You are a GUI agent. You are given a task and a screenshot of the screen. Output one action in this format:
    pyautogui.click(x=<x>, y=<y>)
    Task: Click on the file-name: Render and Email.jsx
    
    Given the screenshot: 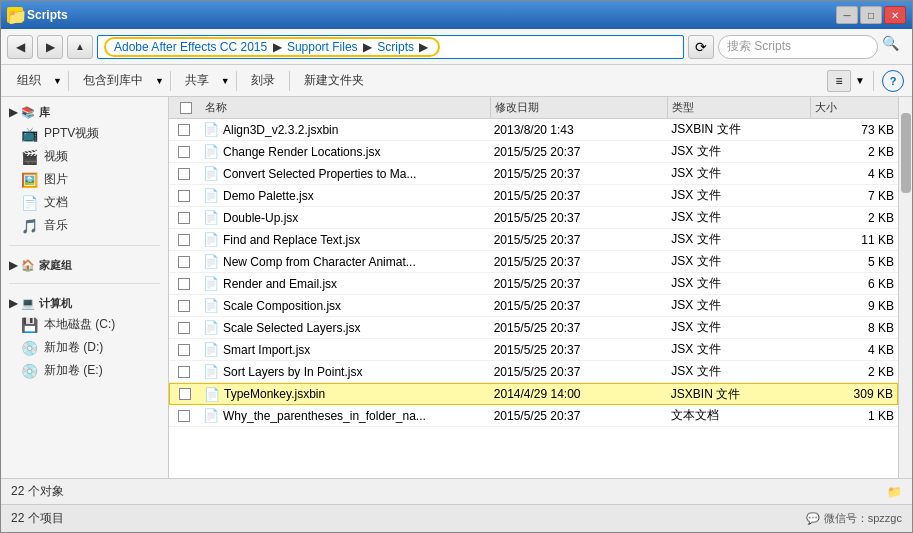 What is the action you would take?
    pyautogui.click(x=280, y=284)
    